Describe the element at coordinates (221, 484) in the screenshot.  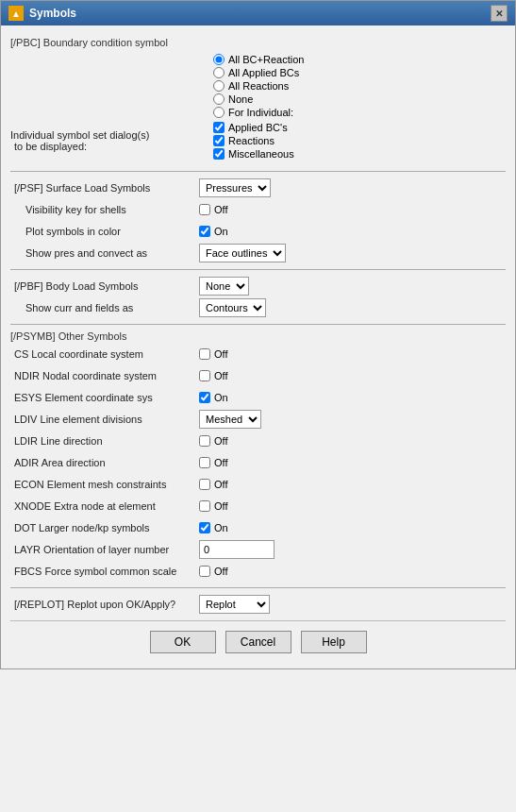
I see `econ-text: Off` at that location.